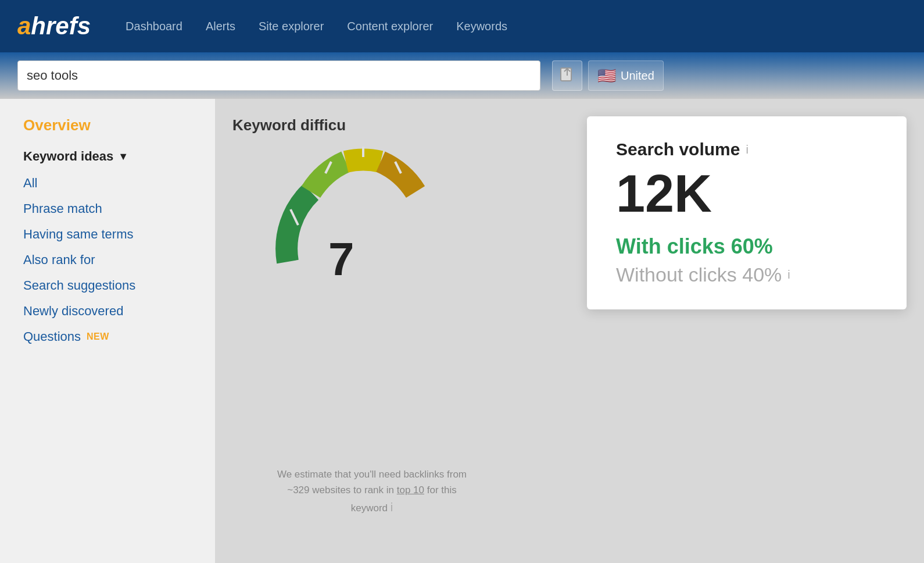 The height and width of the screenshot is (563, 924). I want to click on search-input-wrapper, so click(279, 76).